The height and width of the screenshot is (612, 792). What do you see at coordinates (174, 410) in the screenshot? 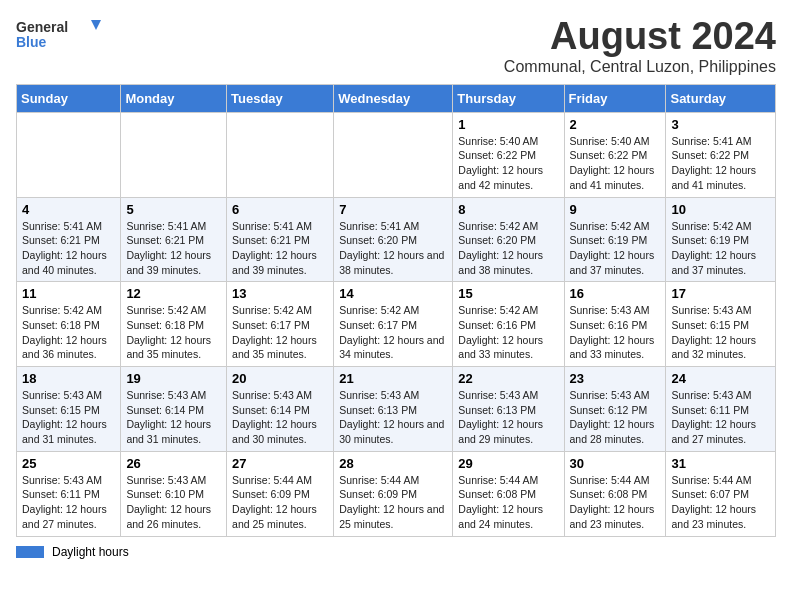
I see `calendar-cell: 19Sunrise: 5:43 AM Sunset: 6:14 PM Dayli…` at bounding box center [174, 410].